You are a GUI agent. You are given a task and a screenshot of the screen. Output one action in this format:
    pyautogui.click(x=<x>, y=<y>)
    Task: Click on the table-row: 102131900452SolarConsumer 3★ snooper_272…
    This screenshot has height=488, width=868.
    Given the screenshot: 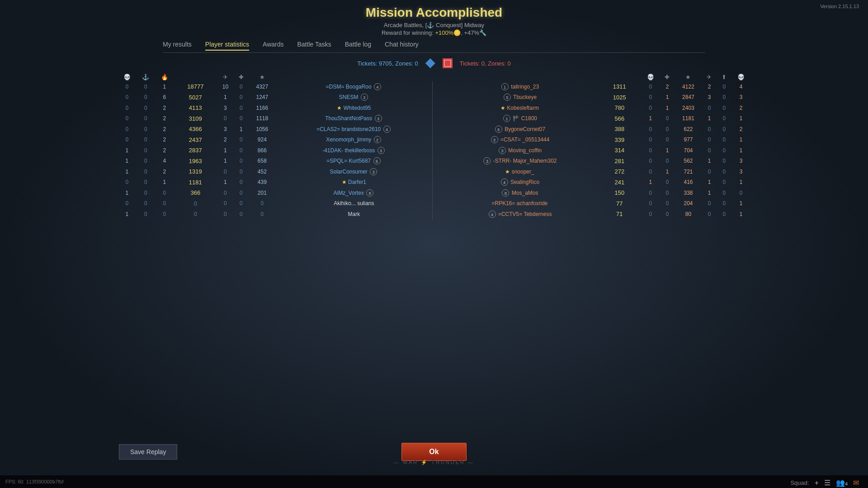 What is the action you would take?
    pyautogui.click(x=434, y=172)
    